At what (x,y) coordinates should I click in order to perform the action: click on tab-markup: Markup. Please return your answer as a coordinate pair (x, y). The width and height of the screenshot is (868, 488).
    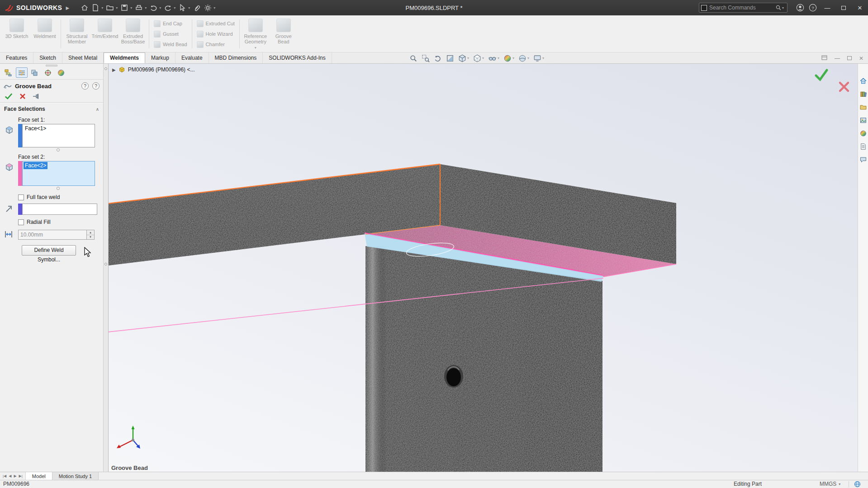
    Looking at the image, I should click on (160, 58).